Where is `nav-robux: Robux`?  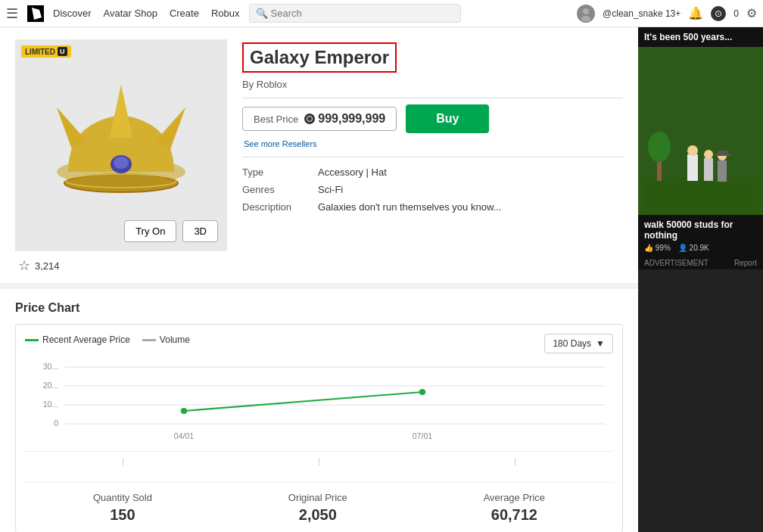 nav-robux: Robux is located at coordinates (226, 14).